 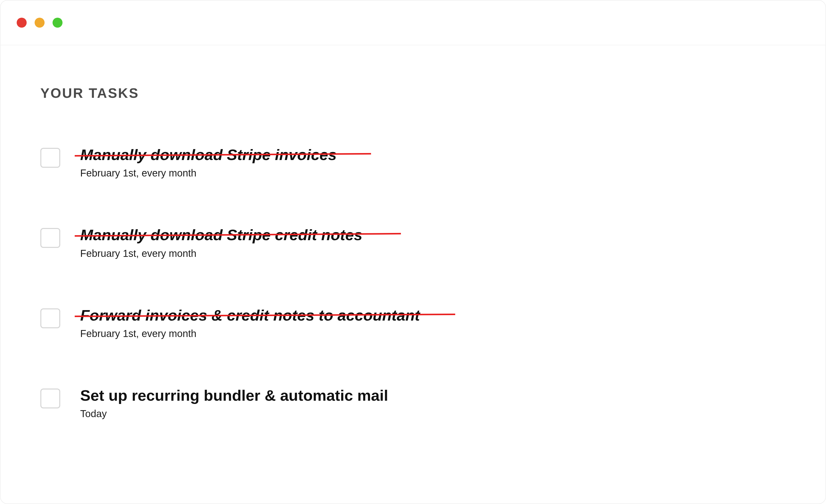 What do you see at coordinates (234, 414) in the screenshot?
I see `task-subtitle: Today` at bounding box center [234, 414].